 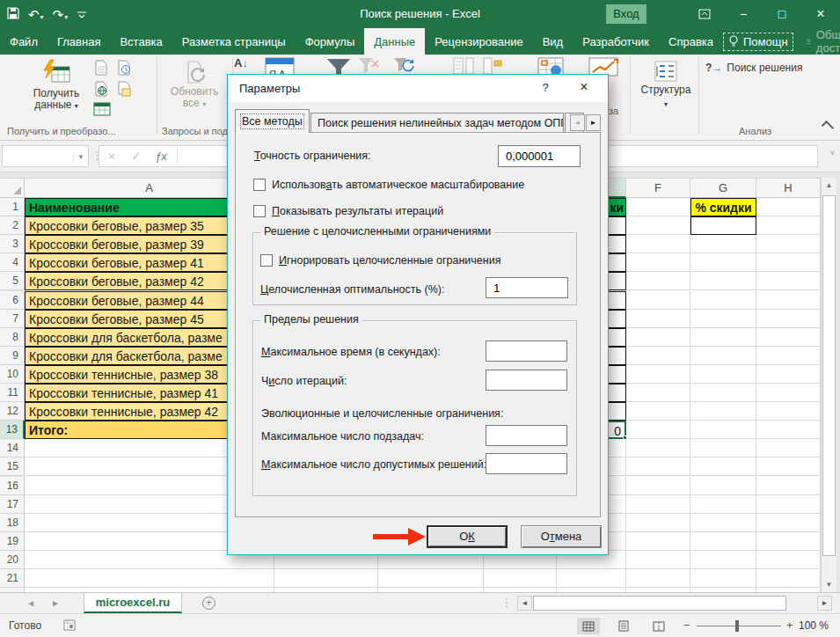 I want to click on expand-formula-bar-icon: ˅, so click(x=832, y=153).